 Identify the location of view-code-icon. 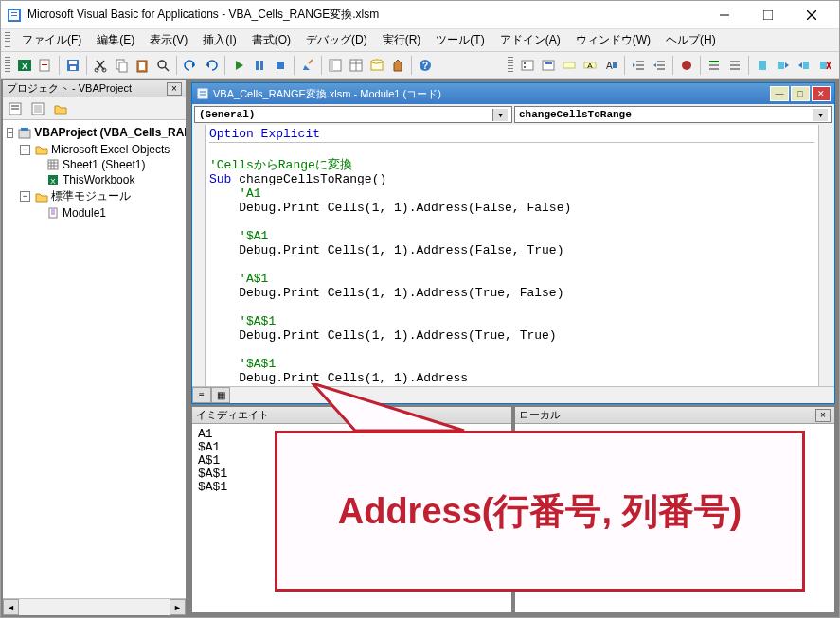
(15, 109).